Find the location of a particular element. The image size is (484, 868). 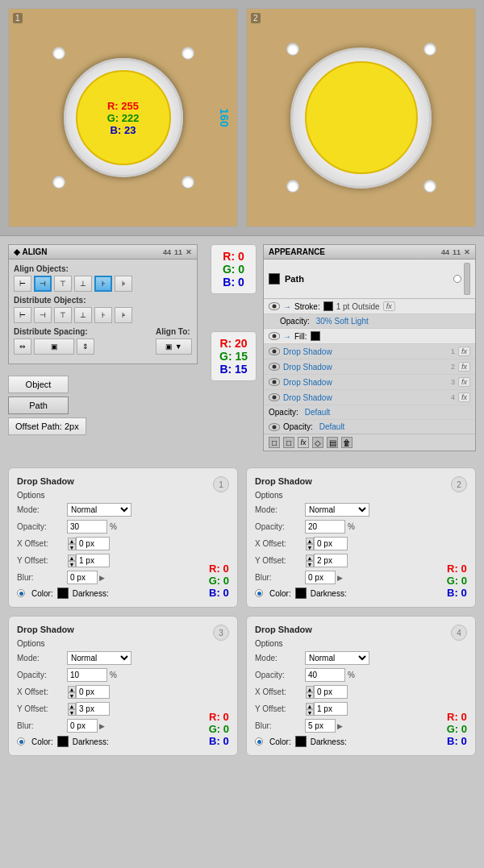

dist-spacing-v-btn: ⇕ is located at coordinates (86, 347).